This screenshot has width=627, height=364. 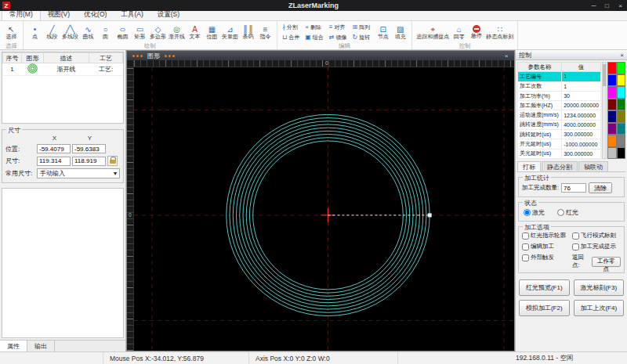 What do you see at coordinates (63, 70) in the screenshot?
I see `object-row: 1 渐开线 工艺:` at bounding box center [63, 70].